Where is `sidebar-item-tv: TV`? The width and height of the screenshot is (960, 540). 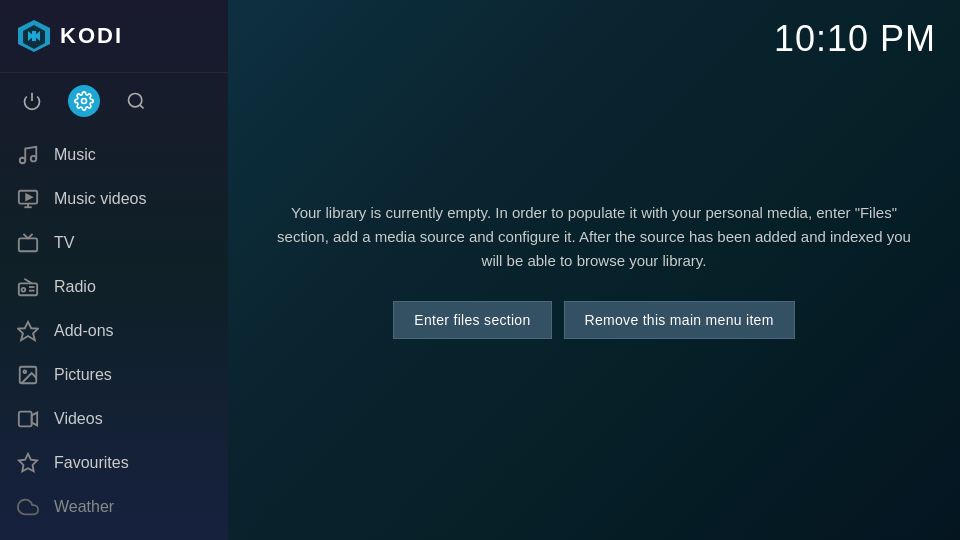
sidebar-item-tv: TV is located at coordinates (114, 243).